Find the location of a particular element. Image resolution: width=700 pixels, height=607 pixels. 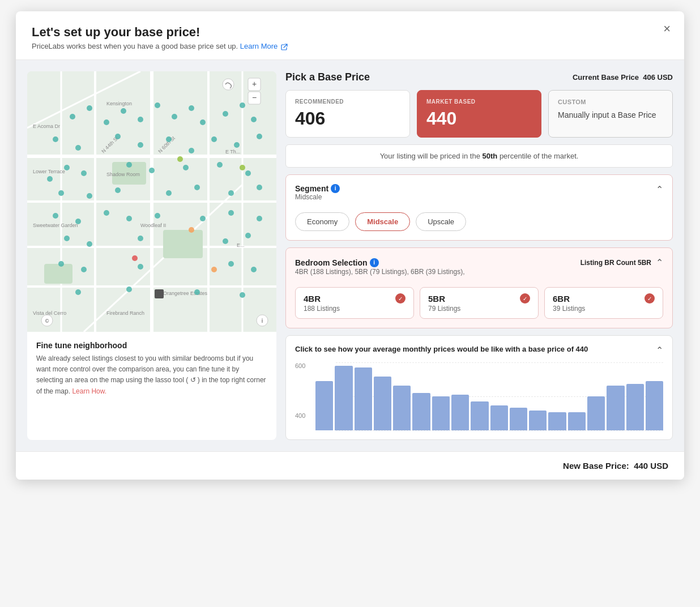

custom-label: CUSTOM is located at coordinates (611, 102).